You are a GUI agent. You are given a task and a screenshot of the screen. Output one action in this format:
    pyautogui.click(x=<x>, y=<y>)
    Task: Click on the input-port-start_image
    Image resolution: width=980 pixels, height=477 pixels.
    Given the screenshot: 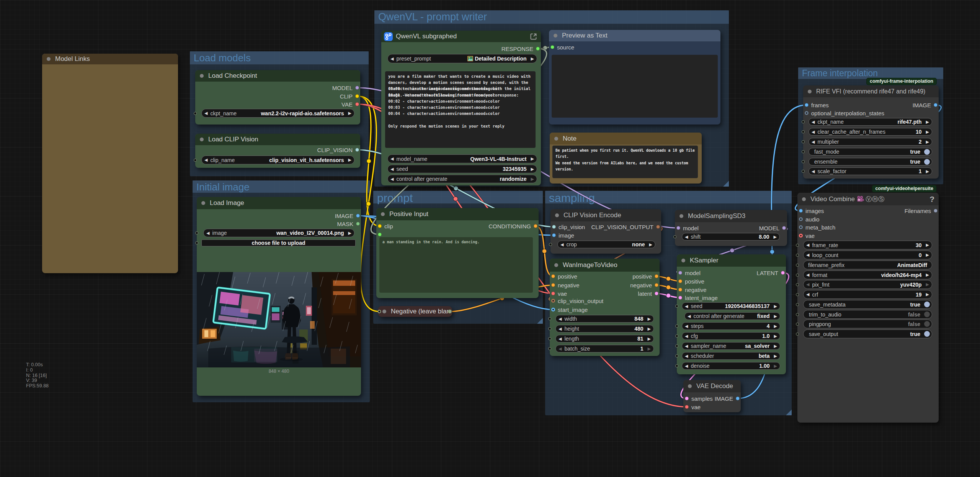 What is the action you would take?
    pyautogui.click(x=553, y=310)
    